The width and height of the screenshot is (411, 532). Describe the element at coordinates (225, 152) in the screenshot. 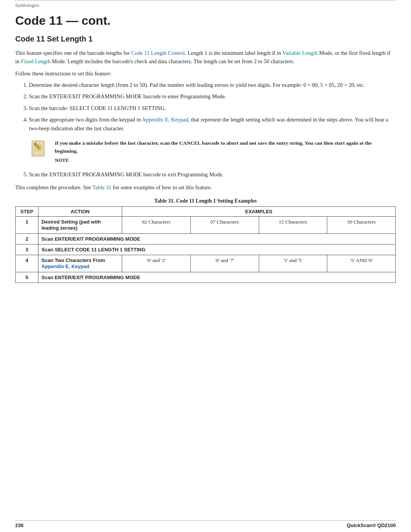

I see `note-content: If you make a mistake before the last ch…` at that location.